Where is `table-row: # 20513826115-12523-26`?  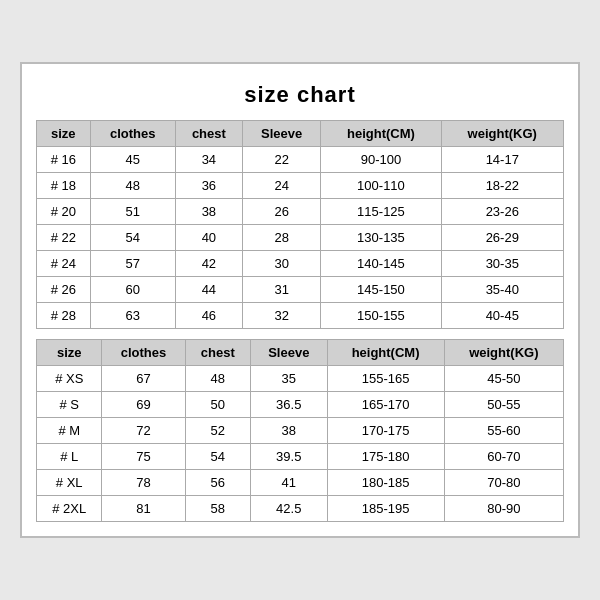
table-row: # 20513826115-12523-26 is located at coordinates (300, 212).